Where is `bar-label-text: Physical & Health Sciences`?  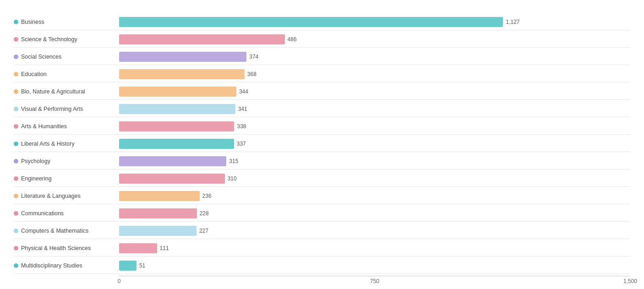 bar-label-text: Physical & Health Sciences is located at coordinates (56, 248).